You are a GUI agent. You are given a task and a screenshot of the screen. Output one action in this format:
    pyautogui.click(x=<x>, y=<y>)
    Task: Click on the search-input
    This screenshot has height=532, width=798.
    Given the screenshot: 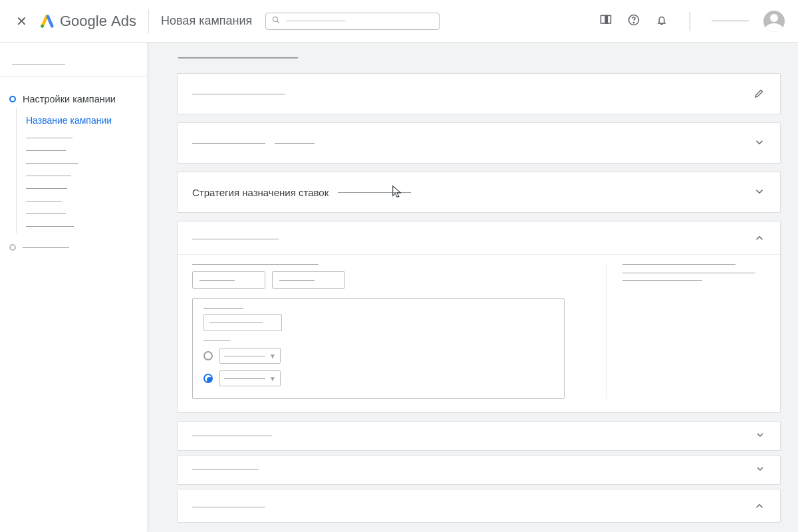 What is the action you would take?
    pyautogui.click(x=352, y=21)
    